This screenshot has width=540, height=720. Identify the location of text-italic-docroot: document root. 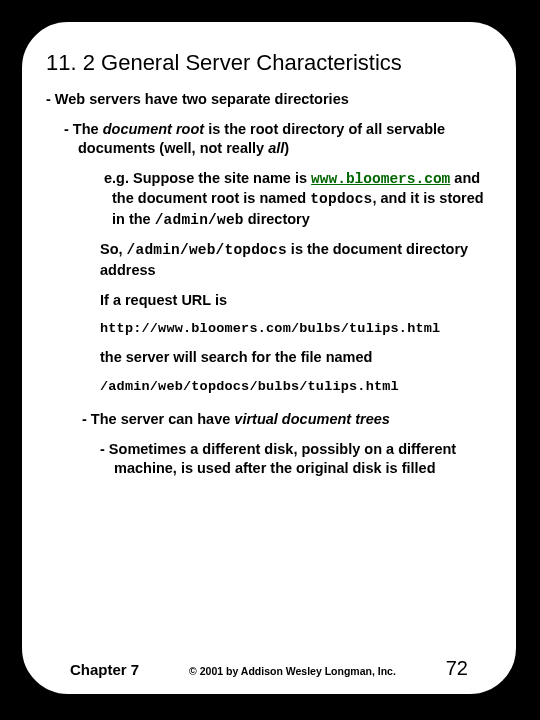
(154, 129).